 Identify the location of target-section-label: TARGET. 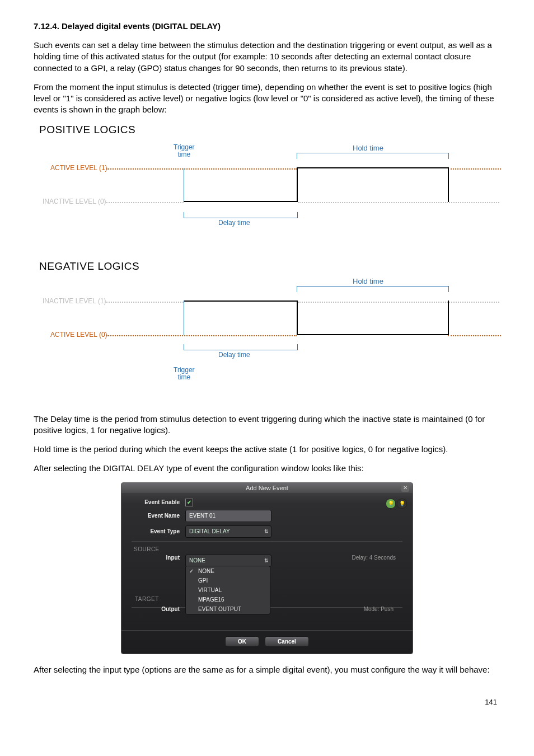
(147, 599).